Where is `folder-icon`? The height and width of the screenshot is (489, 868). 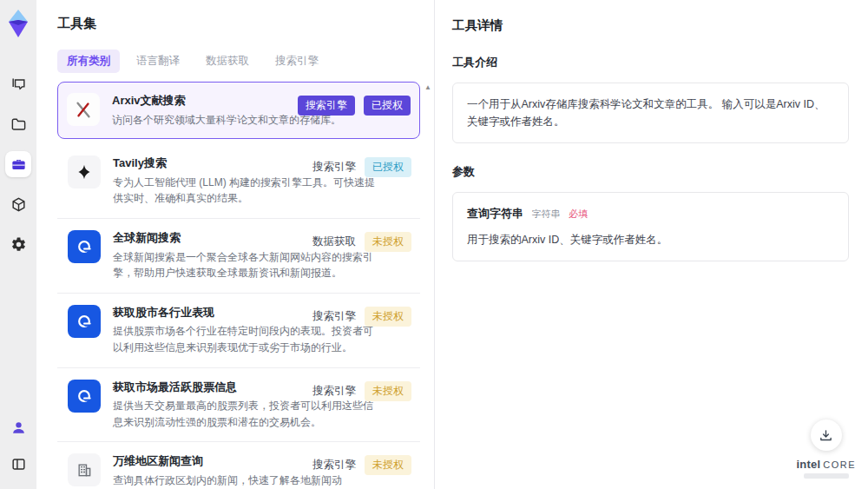
folder-icon is located at coordinates (18, 124).